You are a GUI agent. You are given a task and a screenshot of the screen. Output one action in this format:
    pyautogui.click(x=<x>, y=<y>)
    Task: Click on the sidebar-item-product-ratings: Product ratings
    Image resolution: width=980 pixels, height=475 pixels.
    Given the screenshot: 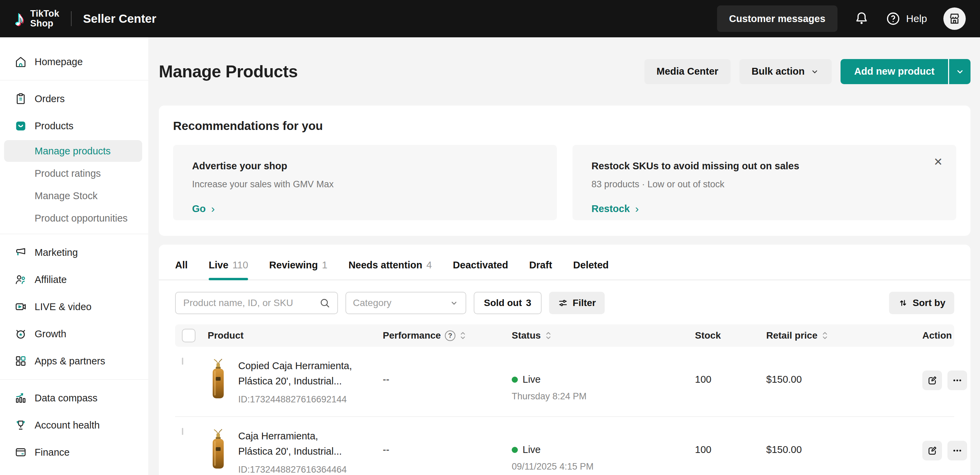 What is the action you would take?
    pyautogui.click(x=73, y=173)
    